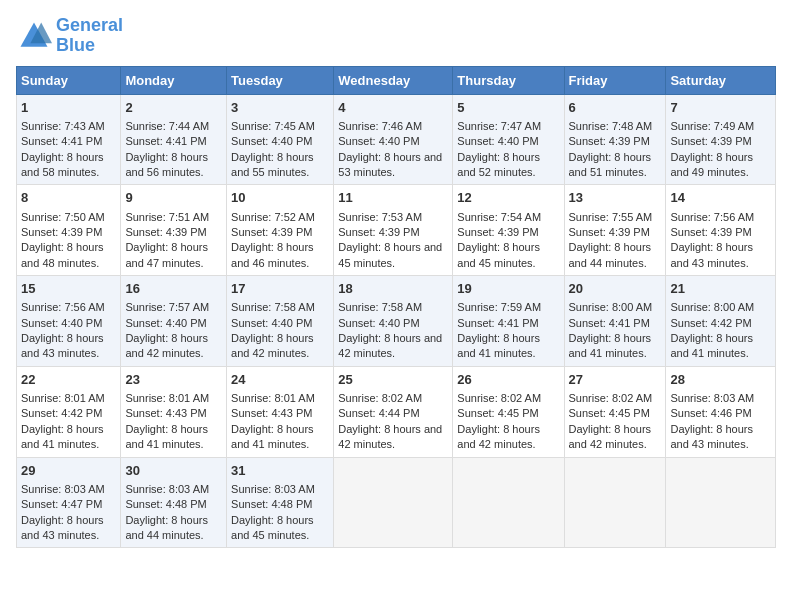 This screenshot has height=612, width=792. I want to click on sunrise-text: Sunrise: 7:45 AM, so click(273, 126).